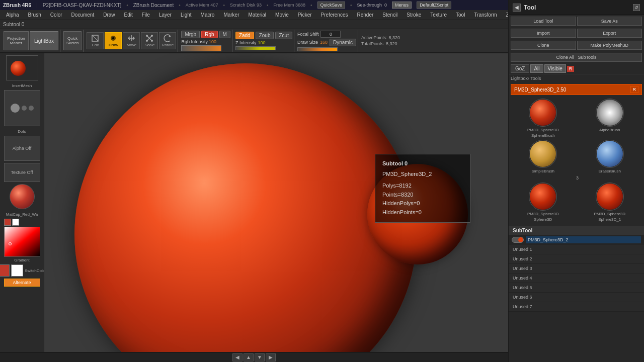  I want to click on color-gradient-picker, so click(22, 242).